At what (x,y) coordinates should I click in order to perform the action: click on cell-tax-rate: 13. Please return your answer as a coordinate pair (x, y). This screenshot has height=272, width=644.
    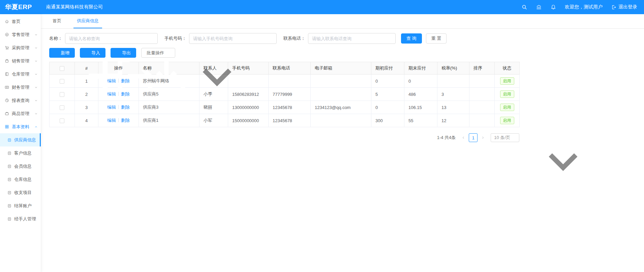
    Looking at the image, I should click on (454, 107).